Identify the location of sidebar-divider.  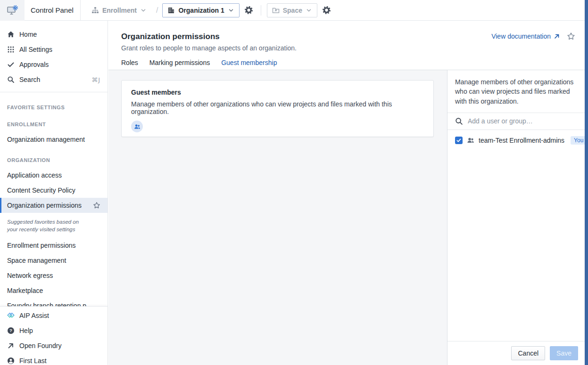
(54, 92).